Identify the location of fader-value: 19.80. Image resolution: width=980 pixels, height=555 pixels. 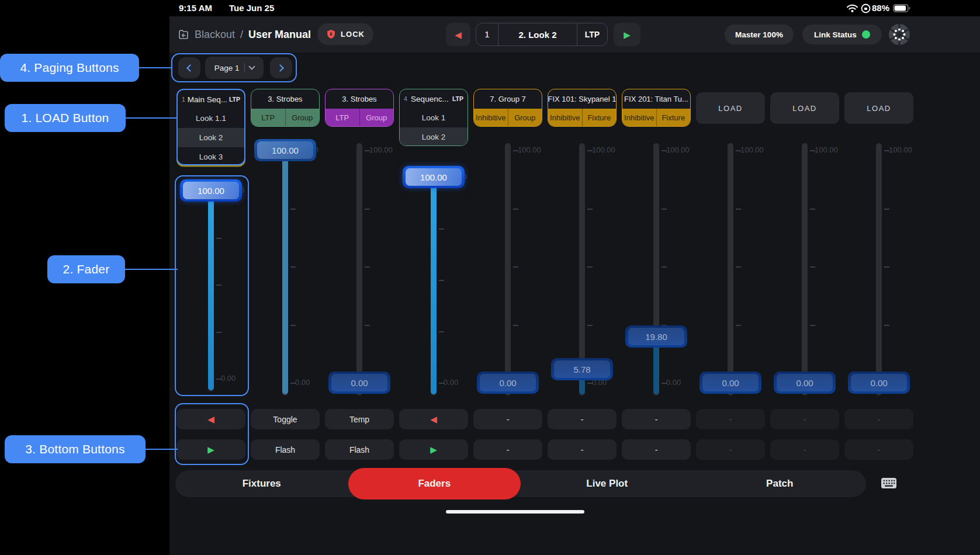
(656, 337).